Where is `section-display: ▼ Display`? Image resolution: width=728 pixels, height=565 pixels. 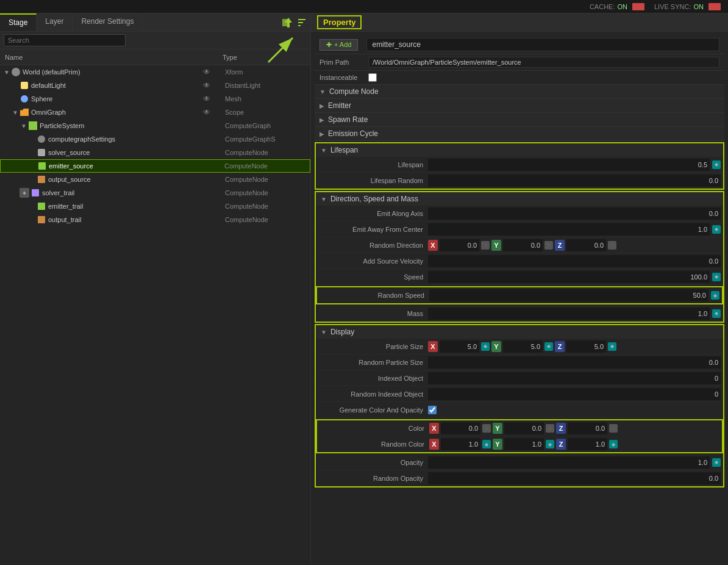 section-display: ▼ Display is located at coordinates (519, 332).